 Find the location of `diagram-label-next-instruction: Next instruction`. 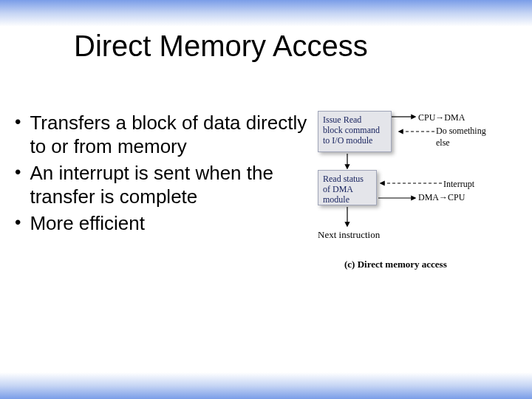

diagram-label-next-instruction: Next instruction is located at coordinates (349, 235).